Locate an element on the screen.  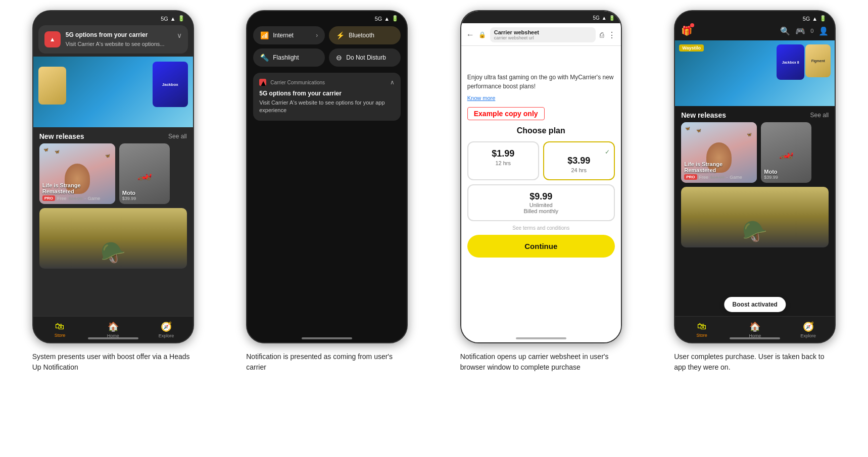
signal-5g-2: 5G is located at coordinates (379, 19).